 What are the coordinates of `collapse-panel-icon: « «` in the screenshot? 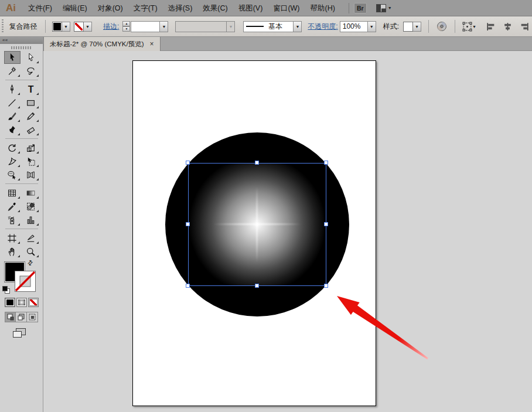 It's located at (21, 40).